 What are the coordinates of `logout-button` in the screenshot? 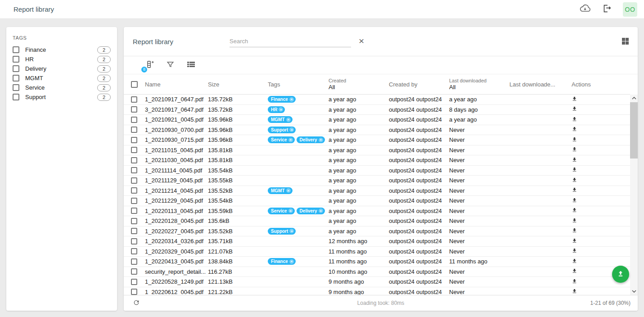 It's located at (607, 9).